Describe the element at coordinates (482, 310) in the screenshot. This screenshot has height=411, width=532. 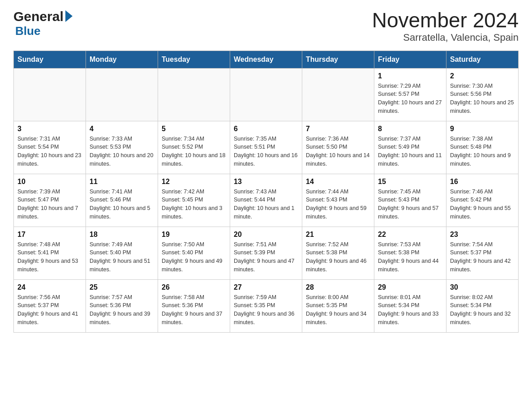
I see `day-info: Sunrise: 8:02 AM Sunset: 5:34 PM Dayligh…` at that location.